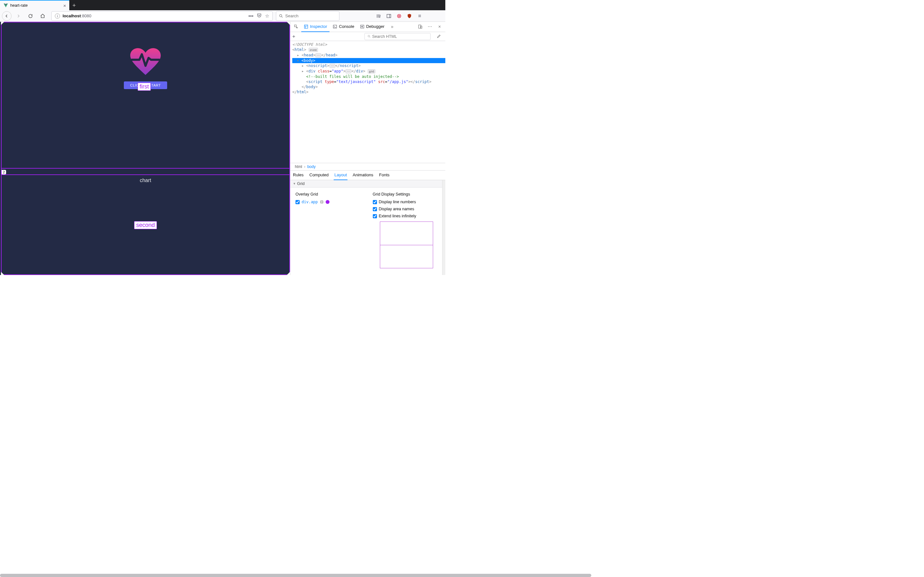 This screenshot has width=924, height=577. I want to click on crumb-body: body, so click(312, 167).